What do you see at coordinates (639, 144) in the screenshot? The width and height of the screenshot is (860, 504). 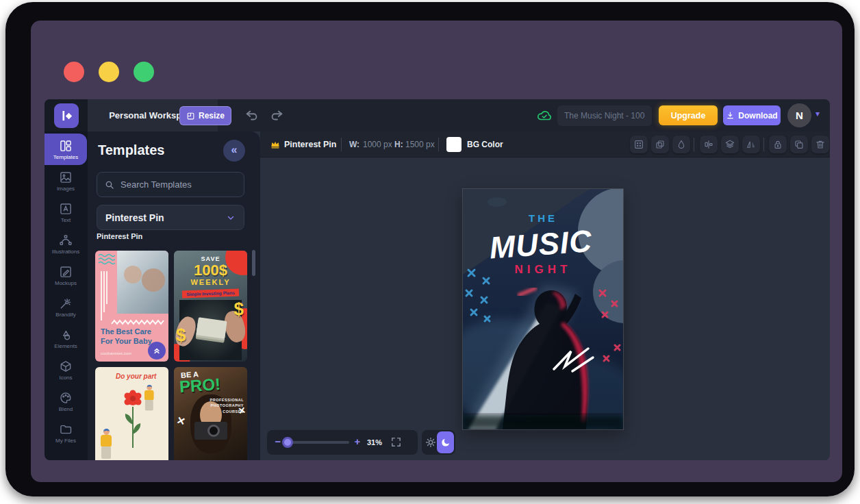 I see `position-button` at bounding box center [639, 144].